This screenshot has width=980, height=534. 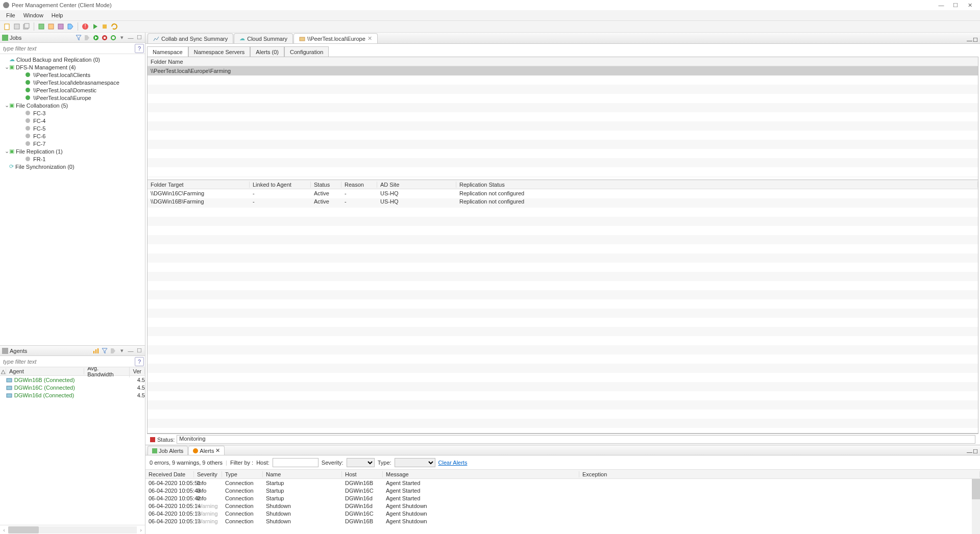 What do you see at coordinates (72, 67) in the screenshot?
I see `tree-item: ⌄▣ DFS-N Management (4)` at bounding box center [72, 67].